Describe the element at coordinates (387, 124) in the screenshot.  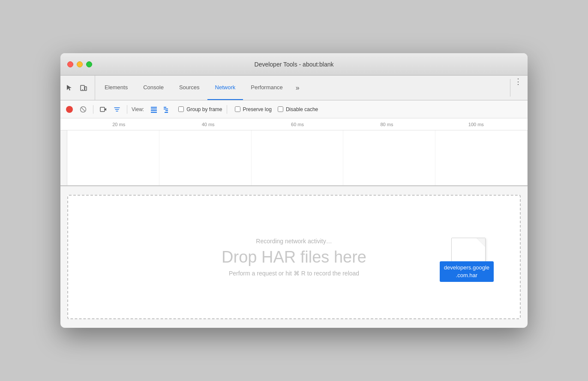
I see `ruler-tick-4: 80 ms` at that location.